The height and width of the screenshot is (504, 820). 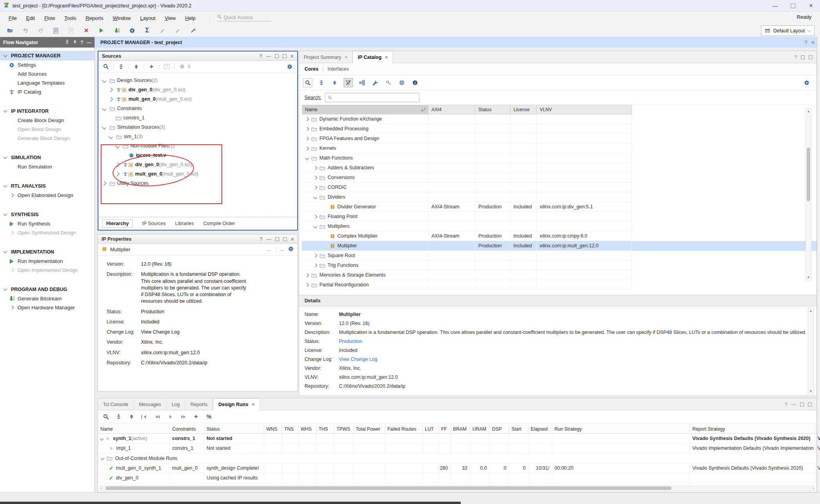 I want to click on create-run-icon: +, so click(x=196, y=417).